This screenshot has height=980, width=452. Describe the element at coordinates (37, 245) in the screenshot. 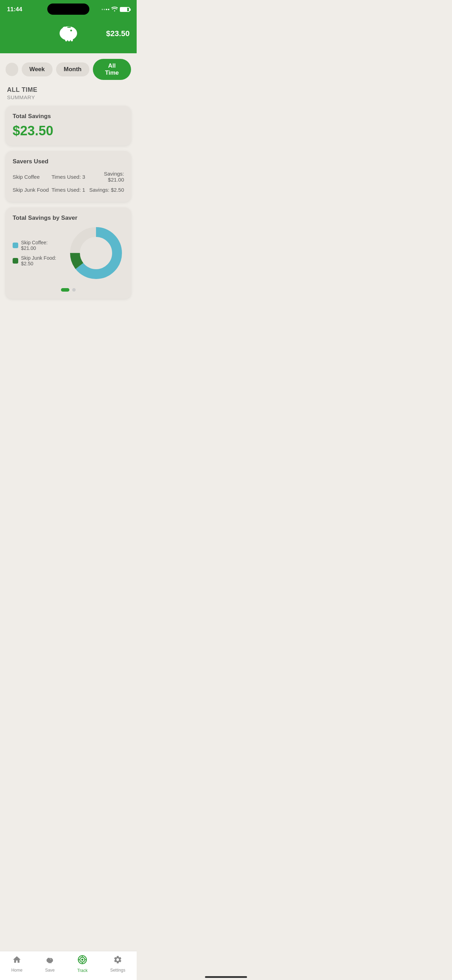

I see `legend-item-coffee: Skip Coffee: $21.00` at that location.